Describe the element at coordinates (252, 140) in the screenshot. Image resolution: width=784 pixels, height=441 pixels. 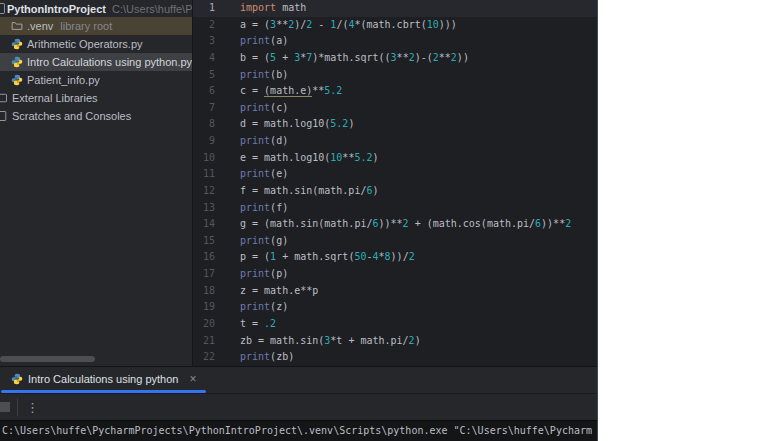
I see `code-text: print(d)` at that location.